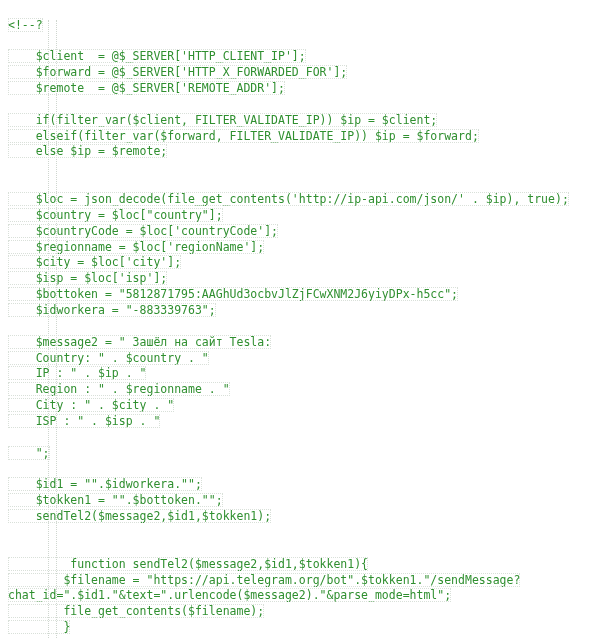  Describe the element at coordinates (140, 516) in the screenshot. I see `code-line: sendTel2($message2,$id1,$tokken1);` at that location.